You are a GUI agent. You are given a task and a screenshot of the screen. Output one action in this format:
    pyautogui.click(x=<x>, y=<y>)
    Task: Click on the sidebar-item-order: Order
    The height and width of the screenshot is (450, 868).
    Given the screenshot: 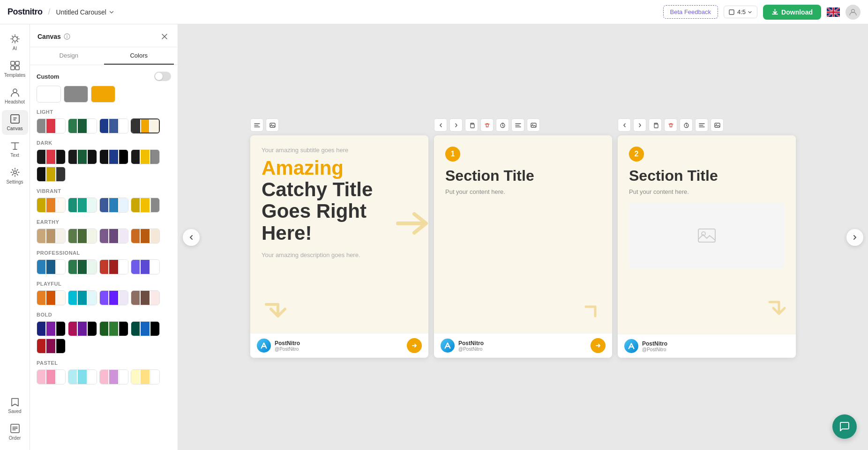 What is the action you would take?
    pyautogui.click(x=15, y=432)
    